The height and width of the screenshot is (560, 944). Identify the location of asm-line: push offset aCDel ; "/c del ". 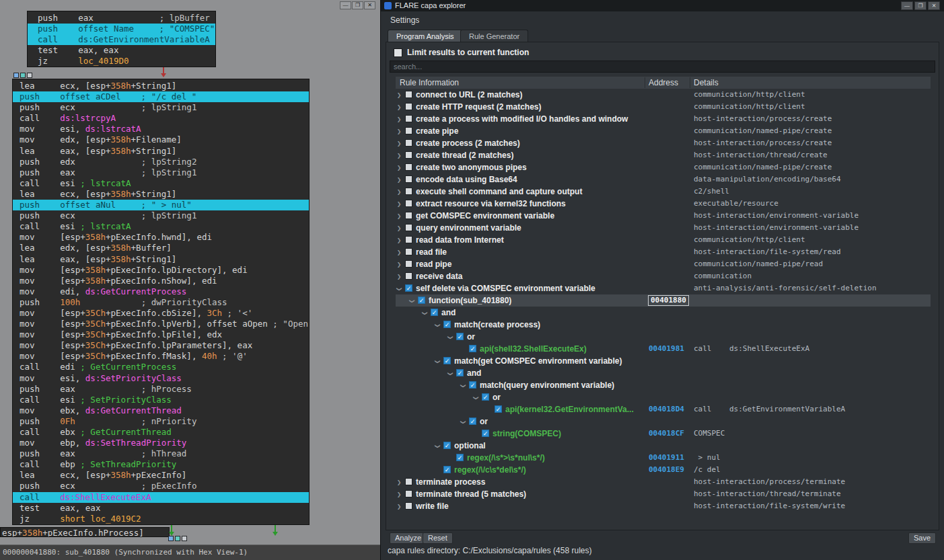
(161, 97).